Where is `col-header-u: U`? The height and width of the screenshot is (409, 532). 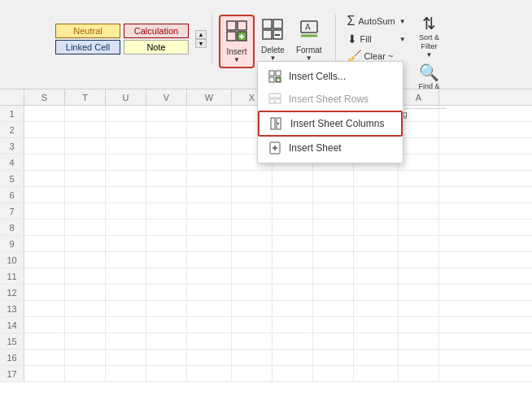 col-header-u: U is located at coordinates (126, 98).